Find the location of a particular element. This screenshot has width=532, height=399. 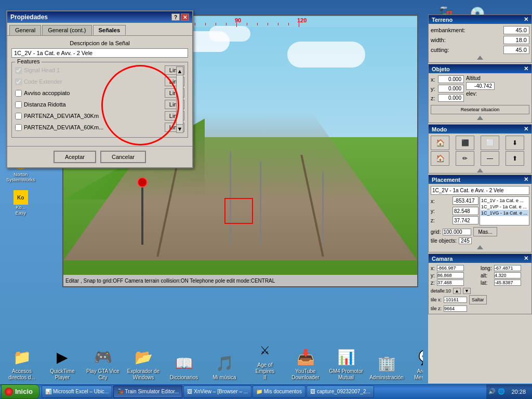

altitud-value: -40.742 is located at coordinates (480, 86).